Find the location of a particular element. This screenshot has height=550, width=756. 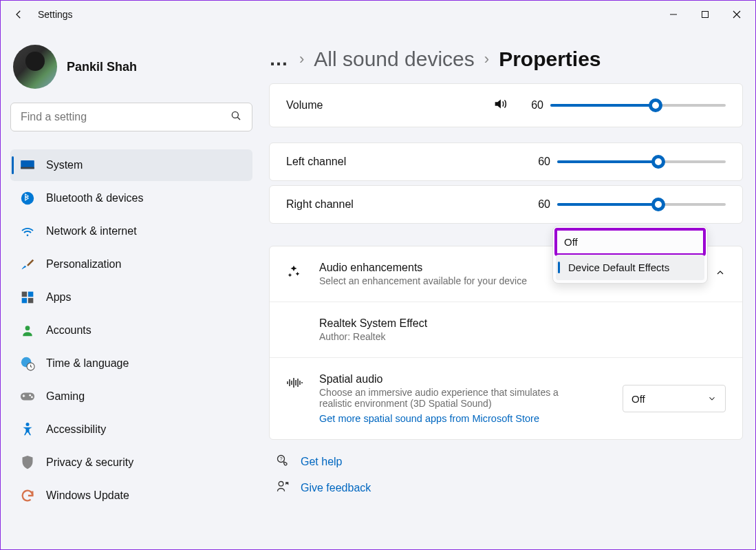

search-icon is located at coordinates (236, 117).